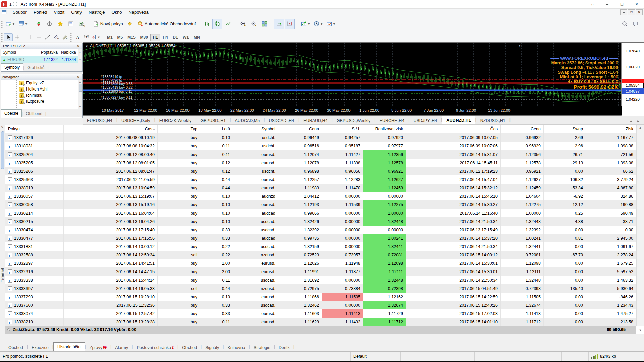 The image size is (644, 362). Describe the element at coordinates (42, 101) in the screenshot. I see `navigator-item-iexposure: ƒiExposure` at that location.